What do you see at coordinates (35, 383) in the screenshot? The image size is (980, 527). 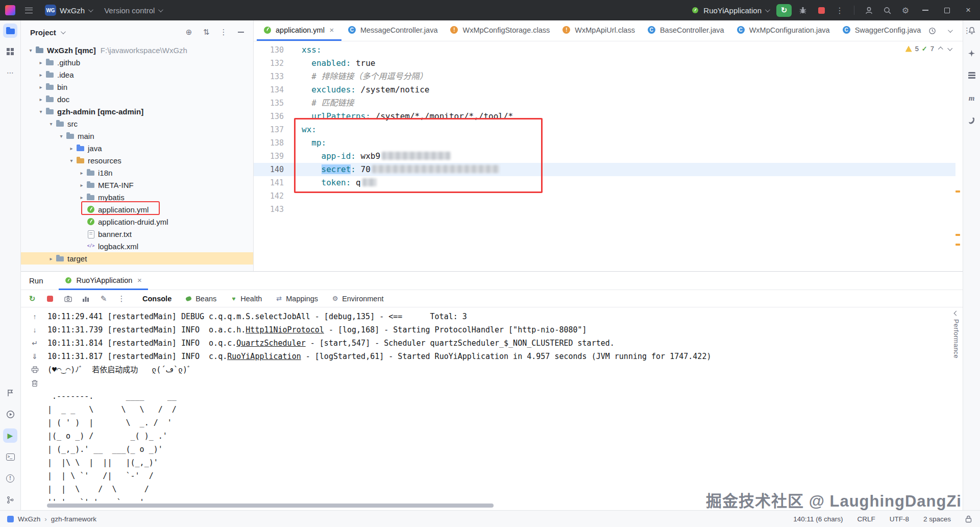 I see `clear-console-button` at bounding box center [35, 383].